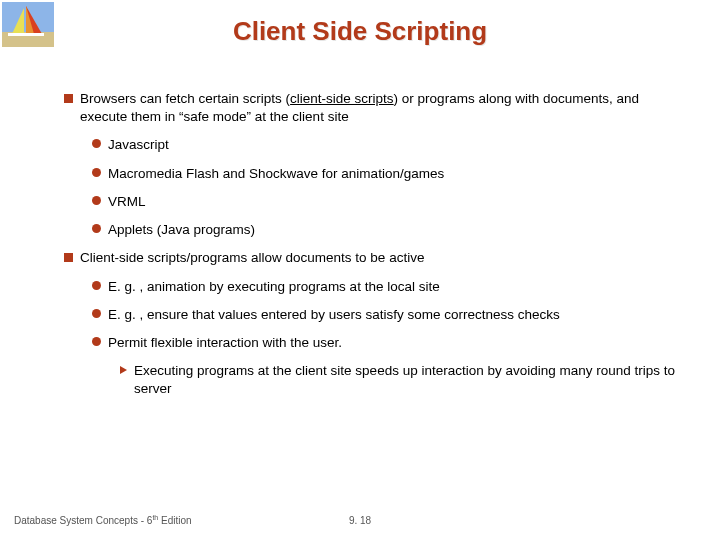 Image resolution: width=720 pixels, height=540 pixels. Describe the element at coordinates (391, 343) in the screenshot. I see `bullet-l2: Permit flexible interaction with the use…` at that location.